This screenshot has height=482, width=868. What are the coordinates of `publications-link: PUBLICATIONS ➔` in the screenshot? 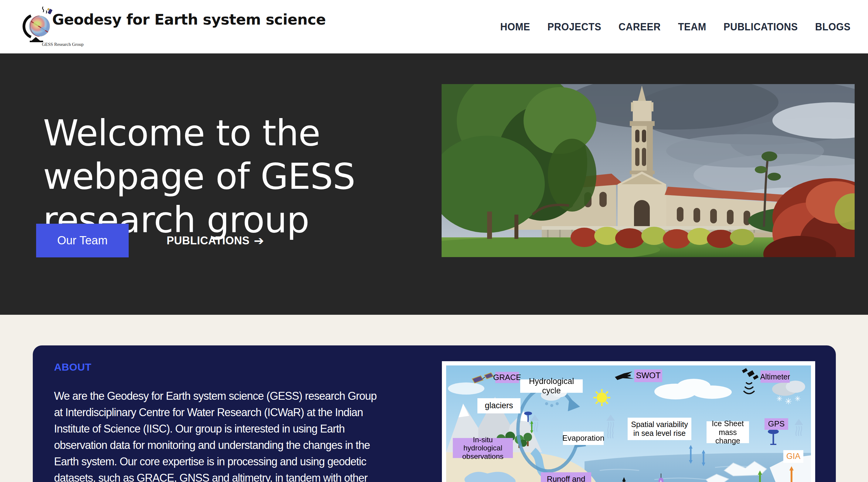 It's located at (215, 241).